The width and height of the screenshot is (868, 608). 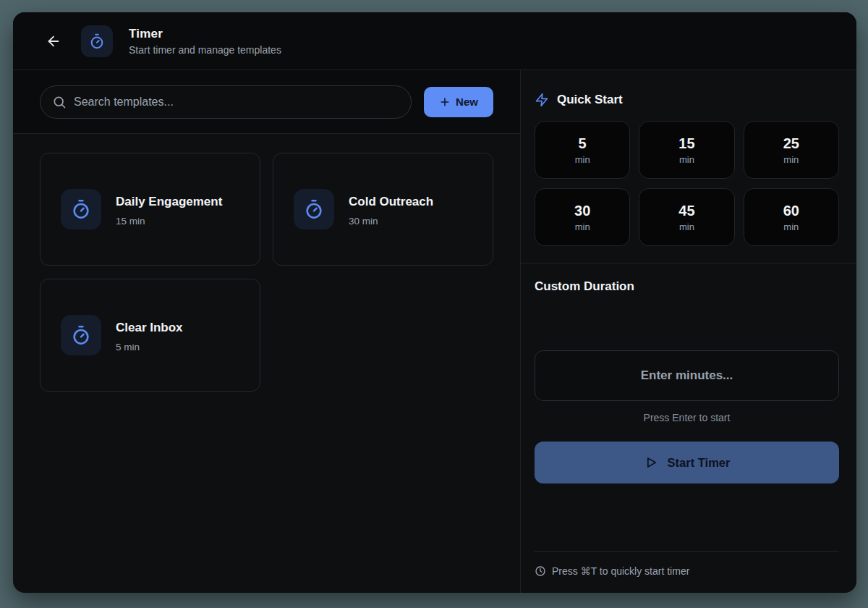 What do you see at coordinates (686, 211) in the screenshot?
I see `preset-value: 45` at bounding box center [686, 211].